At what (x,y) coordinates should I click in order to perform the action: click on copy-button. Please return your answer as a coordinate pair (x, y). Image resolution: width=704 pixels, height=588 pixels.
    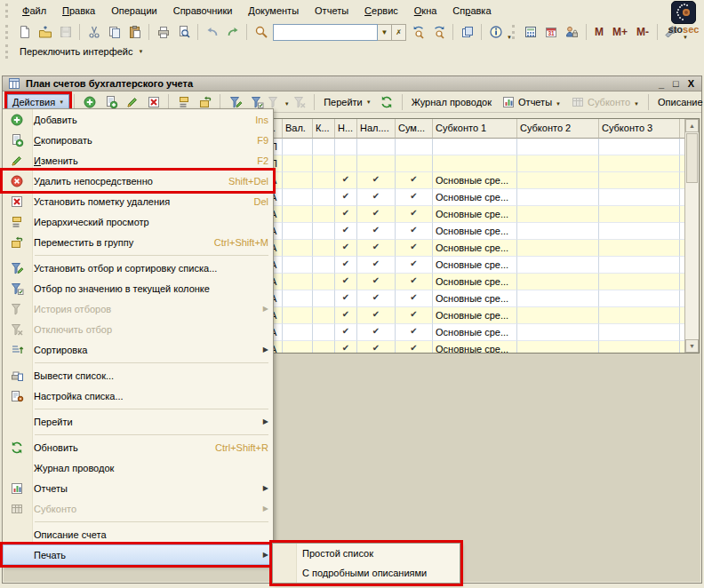
    Looking at the image, I should click on (114, 32).